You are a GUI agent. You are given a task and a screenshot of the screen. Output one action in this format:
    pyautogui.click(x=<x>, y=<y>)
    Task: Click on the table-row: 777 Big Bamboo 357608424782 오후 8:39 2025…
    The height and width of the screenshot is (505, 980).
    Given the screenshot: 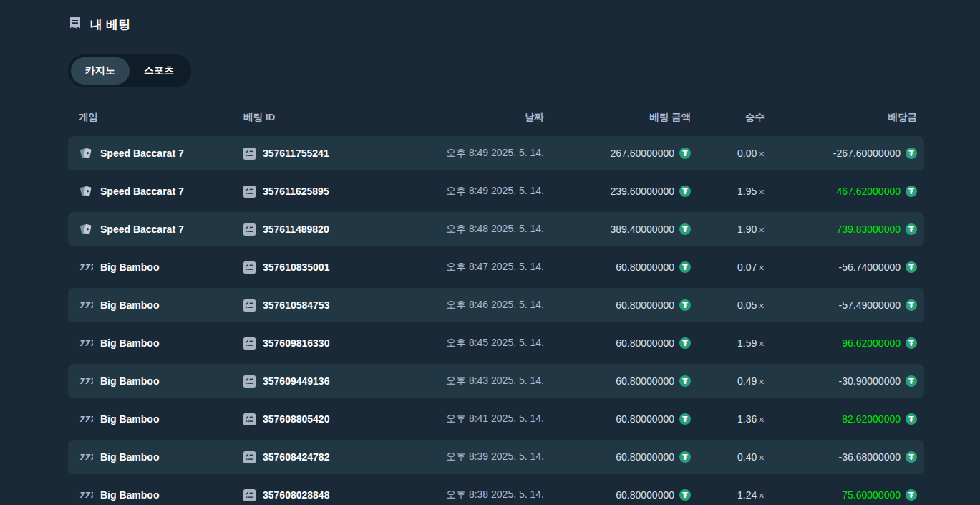 What is the action you would take?
    pyautogui.click(x=496, y=457)
    